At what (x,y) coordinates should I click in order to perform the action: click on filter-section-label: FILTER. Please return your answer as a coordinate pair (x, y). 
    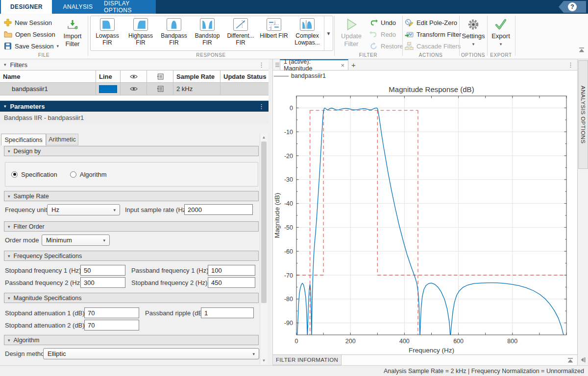
    Looking at the image, I should click on (368, 55).